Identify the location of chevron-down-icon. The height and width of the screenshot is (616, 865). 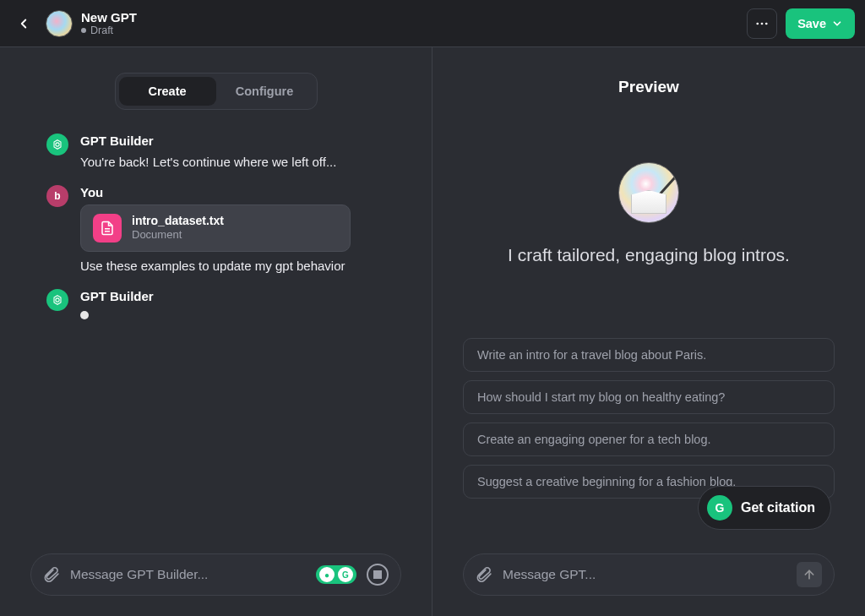
(837, 24).